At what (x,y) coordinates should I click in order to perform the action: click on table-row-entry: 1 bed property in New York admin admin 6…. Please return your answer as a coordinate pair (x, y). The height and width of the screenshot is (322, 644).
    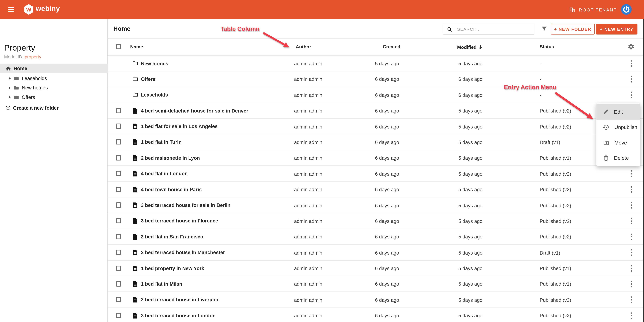
    Looking at the image, I should click on (376, 268).